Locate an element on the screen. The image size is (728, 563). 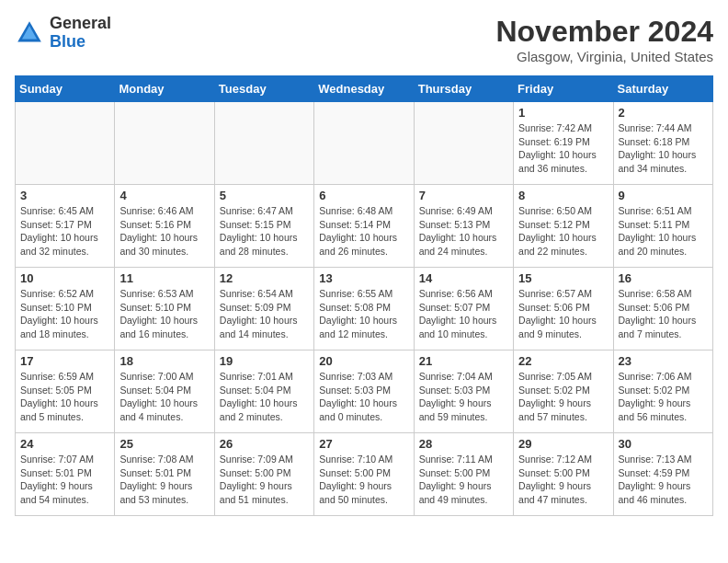
day-number: 6 is located at coordinates (364, 195).